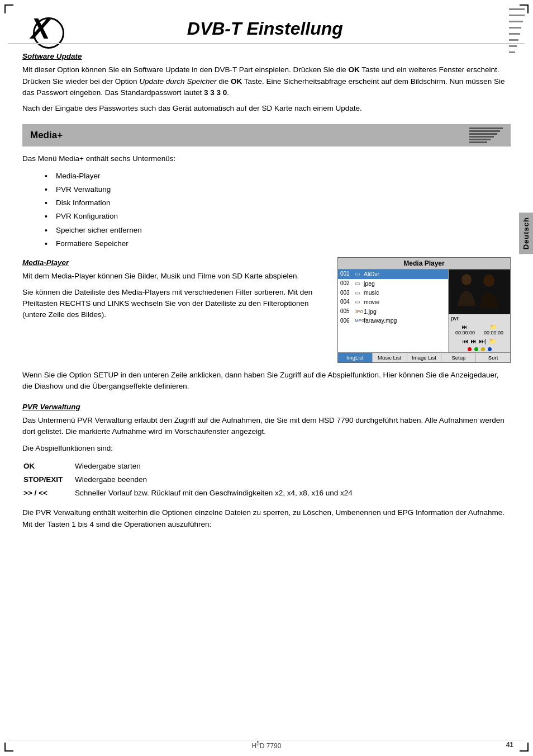 The height and width of the screenshot is (756, 533). Describe the element at coordinates (266, 426) in the screenshot. I see `pvr-verwaltung-body1: Das Untermenü PVR Verwaltung erlaubt den…` at that location.